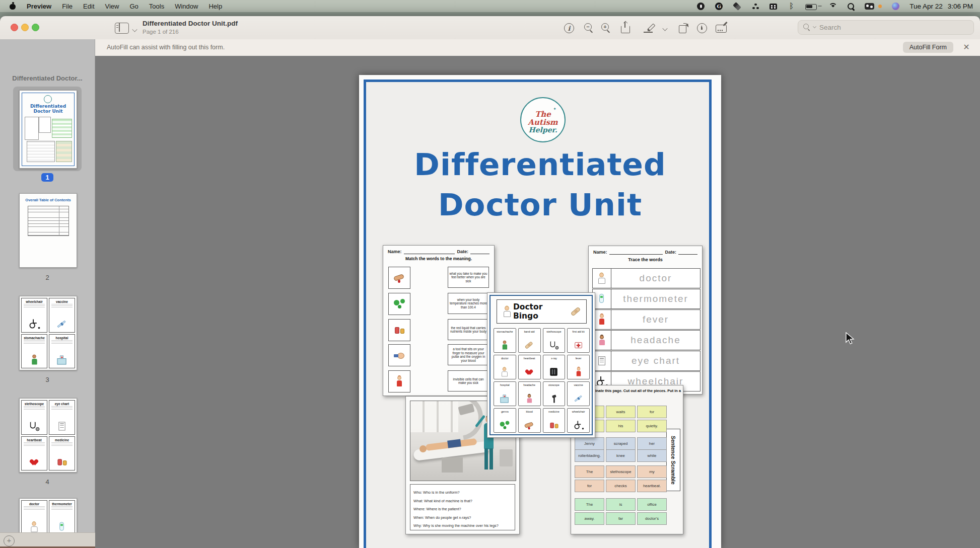  Describe the element at coordinates (792, 6) in the screenshot. I see `bluetooth-icon: ᛒ` at that location.